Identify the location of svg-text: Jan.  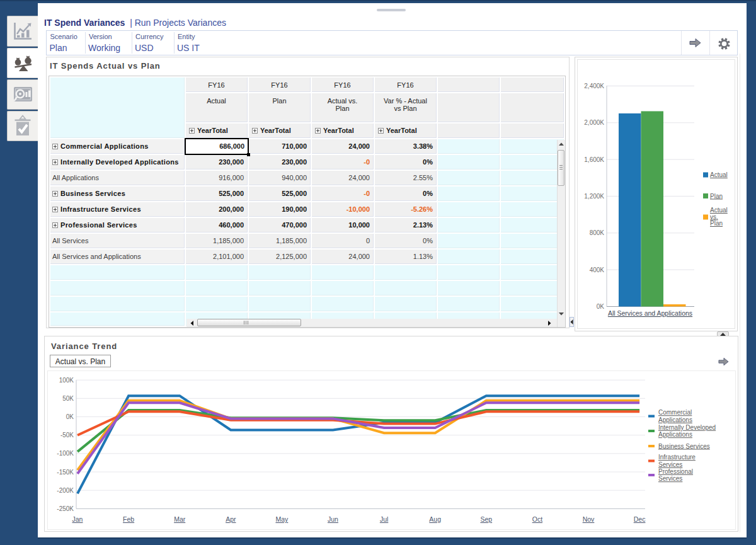
(78, 519).